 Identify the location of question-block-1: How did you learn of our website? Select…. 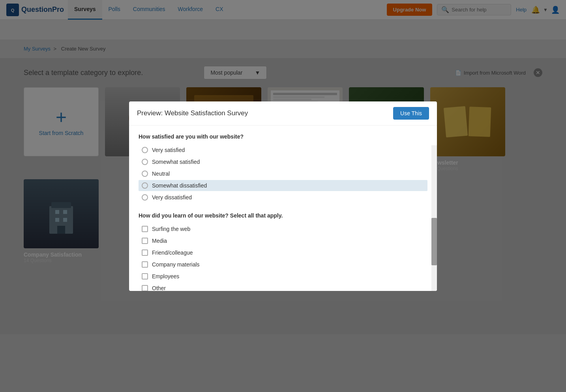
(283, 252).